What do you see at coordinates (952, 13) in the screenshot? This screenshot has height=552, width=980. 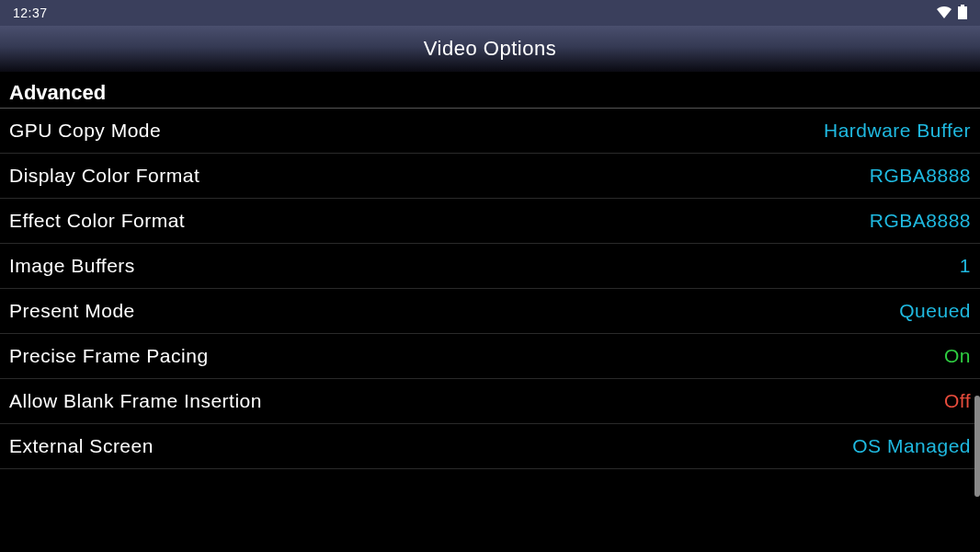 I see `status-icons` at bounding box center [952, 13].